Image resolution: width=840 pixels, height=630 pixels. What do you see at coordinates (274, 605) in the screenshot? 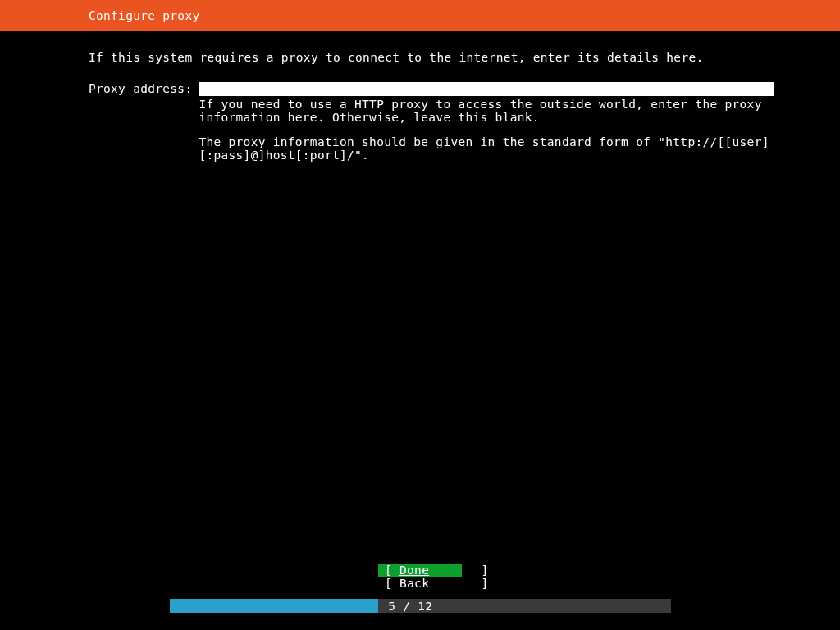
I see `progress-fill` at bounding box center [274, 605].